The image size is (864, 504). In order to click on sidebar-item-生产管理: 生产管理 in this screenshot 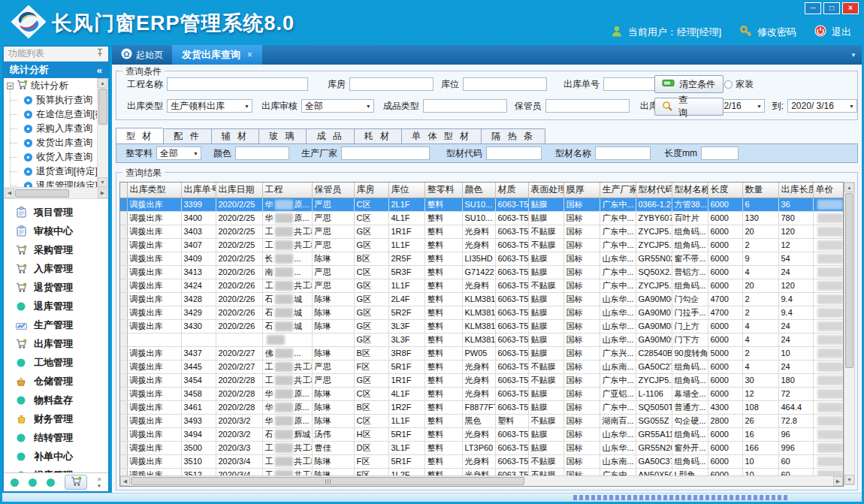, I will do `click(56, 324)`.